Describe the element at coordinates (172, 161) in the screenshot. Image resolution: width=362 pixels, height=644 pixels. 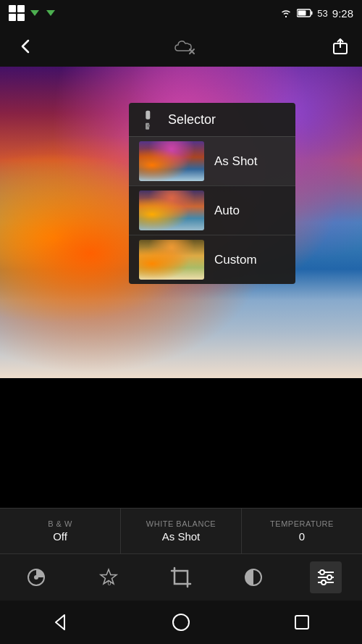
I see `as-shot-thumbnail` at that location.